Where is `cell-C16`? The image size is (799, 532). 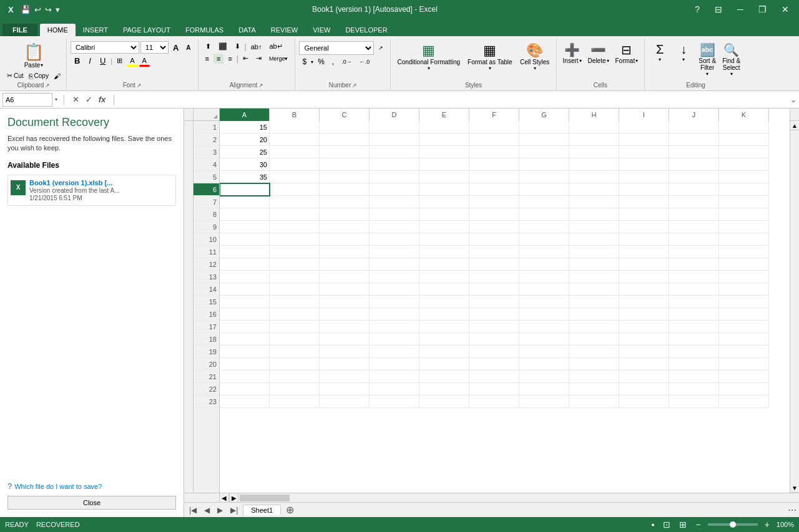
cell-C16 is located at coordinates (345, 314).